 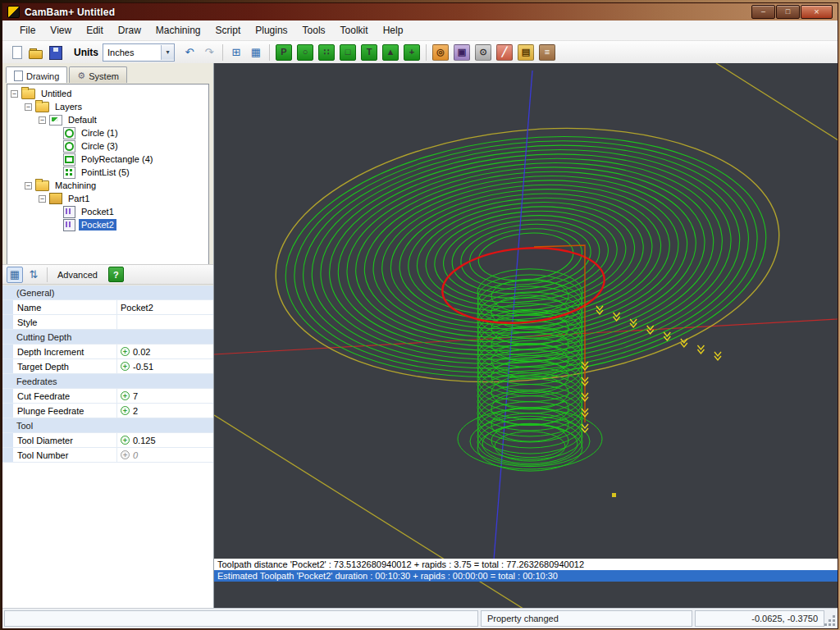 What do you see at coordinates (462, 52) in the screenshot?
I see `mop-pocket-button: ▣` at bounding box center [462, 52].